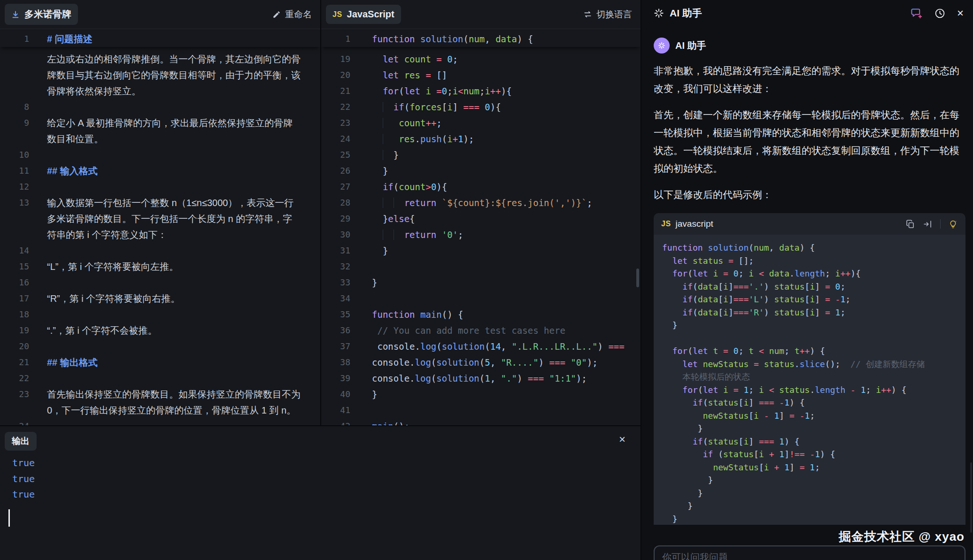 The image size is (973, 560). Describe the element at coordinates (481, 283) in the screenshot. I see `editor-line: 33}` at that location.